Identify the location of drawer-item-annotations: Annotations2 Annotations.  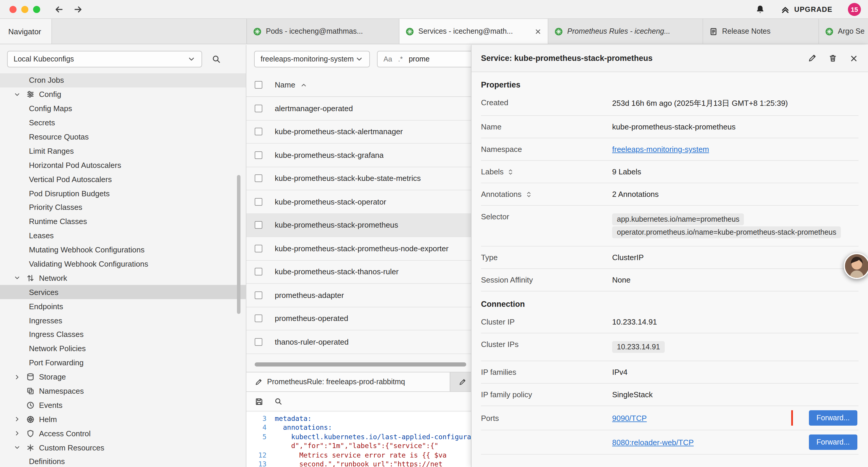
(670, 194).